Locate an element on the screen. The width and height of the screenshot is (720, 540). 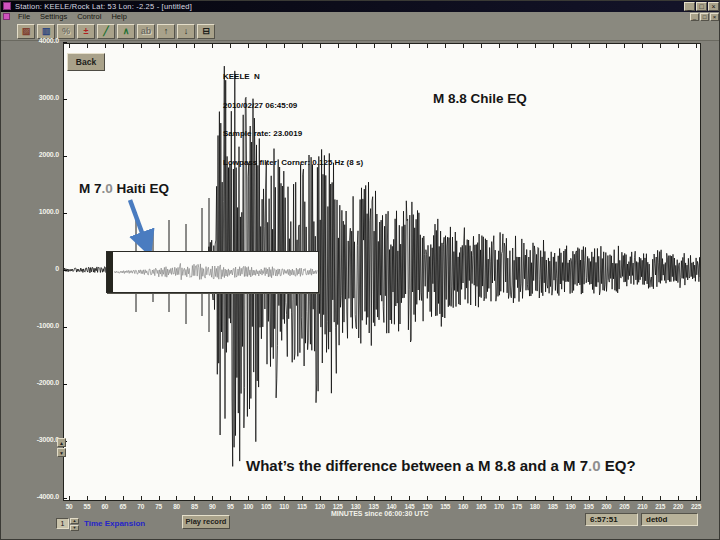
menu-item-settings: Settings is located at coordinates (54, 17).